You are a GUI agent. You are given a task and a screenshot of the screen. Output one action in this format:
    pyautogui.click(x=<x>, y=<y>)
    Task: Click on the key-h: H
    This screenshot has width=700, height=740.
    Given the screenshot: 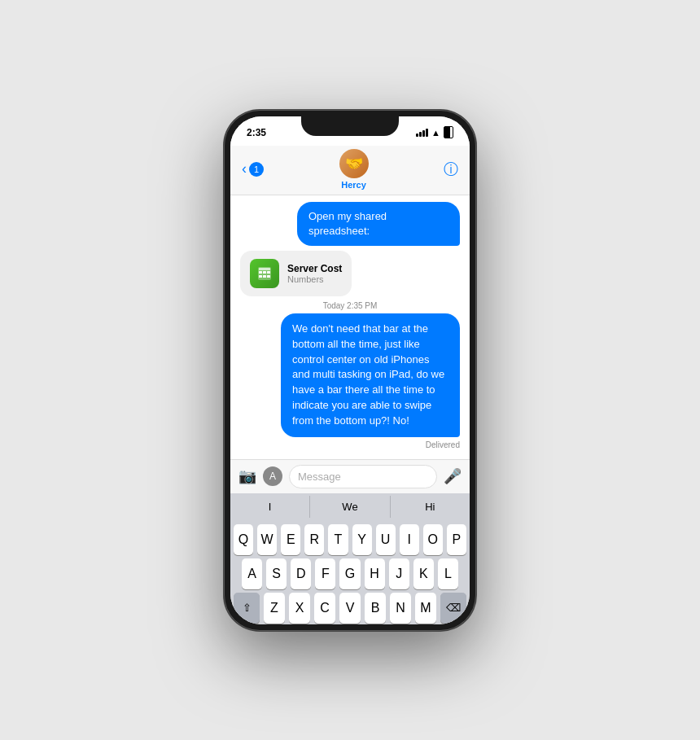 What is the action you would take?
    pyautogui.click(x=374, y=574)
    